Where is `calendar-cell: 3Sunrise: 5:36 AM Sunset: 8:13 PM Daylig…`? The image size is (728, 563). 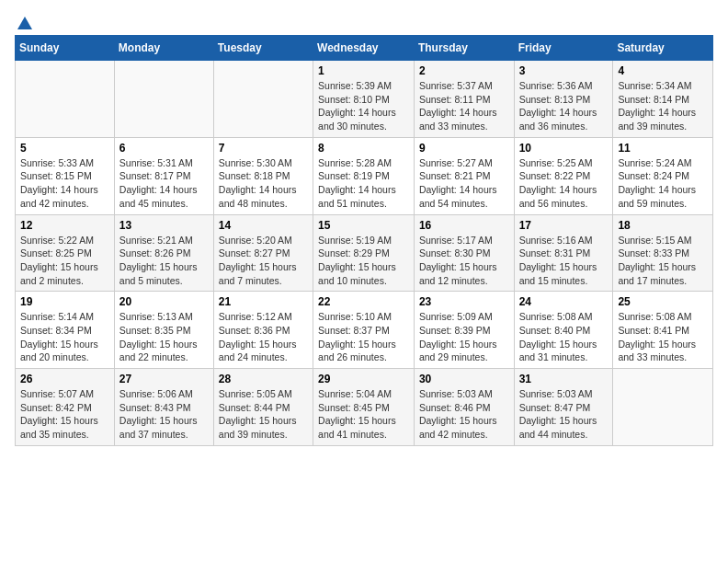 calendar-cell: 3Sunrise: 5:36 AM Sunset: 8:13 PM Daylig… is located at coordinates (563, 99).